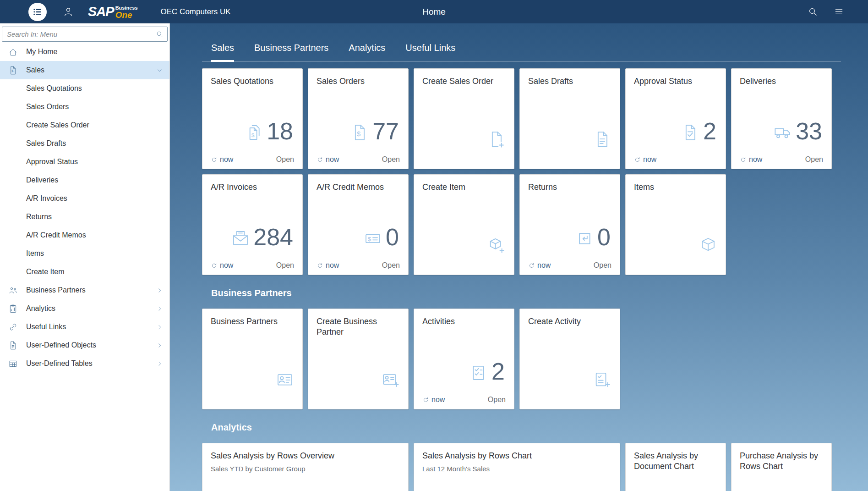 The height and width of the screenshot is (491, 868). Describe the element at coordinates (570, 359) in the screenshot. I see `tile-create-activity: Create Activity` at that location.